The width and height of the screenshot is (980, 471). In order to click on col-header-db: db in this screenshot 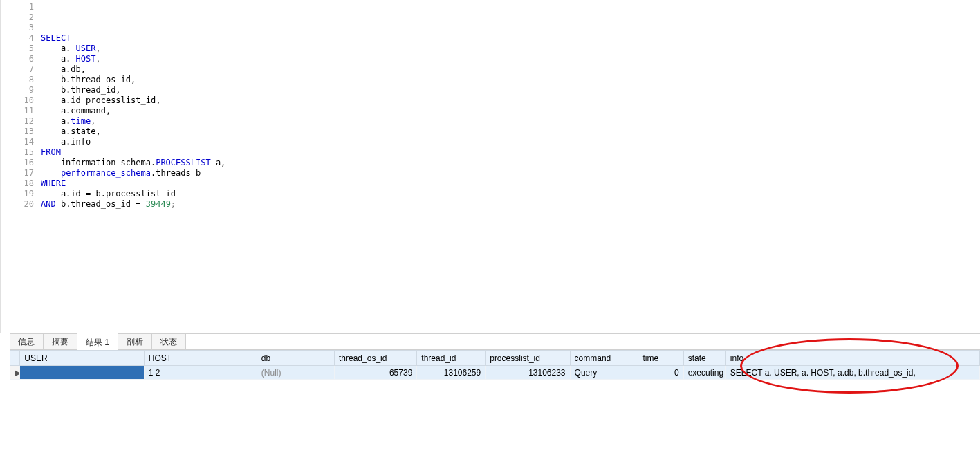, I will do `click(295, 358)`.